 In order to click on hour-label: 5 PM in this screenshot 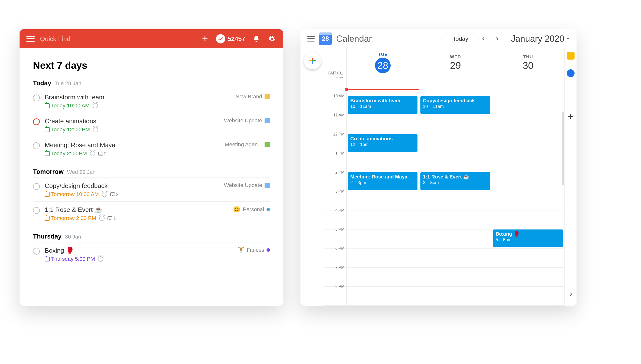, I will do `click(335, 238)`.